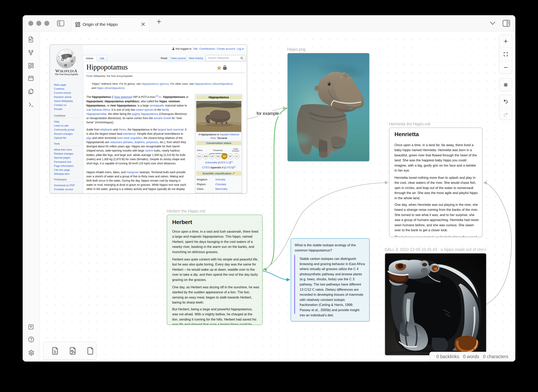  Describe the element at coordinates (218, 156) in the screenshot. I see `svg-text: EN` at that location.